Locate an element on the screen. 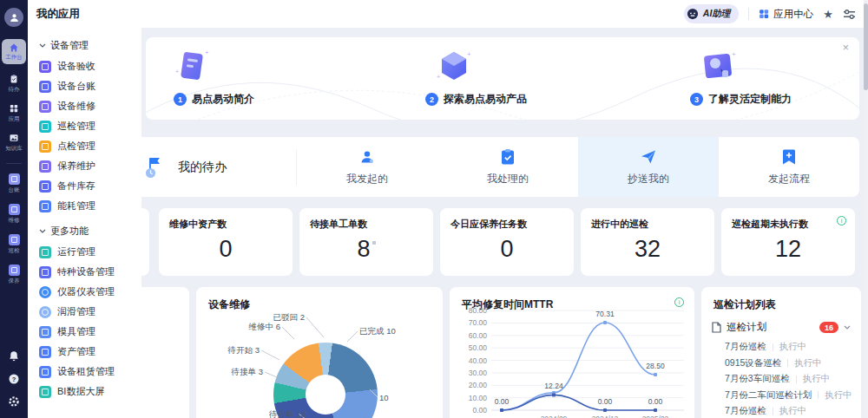  stat-pending-work-orders: 待接单工单数 8 is located at coordinates (366, 242).